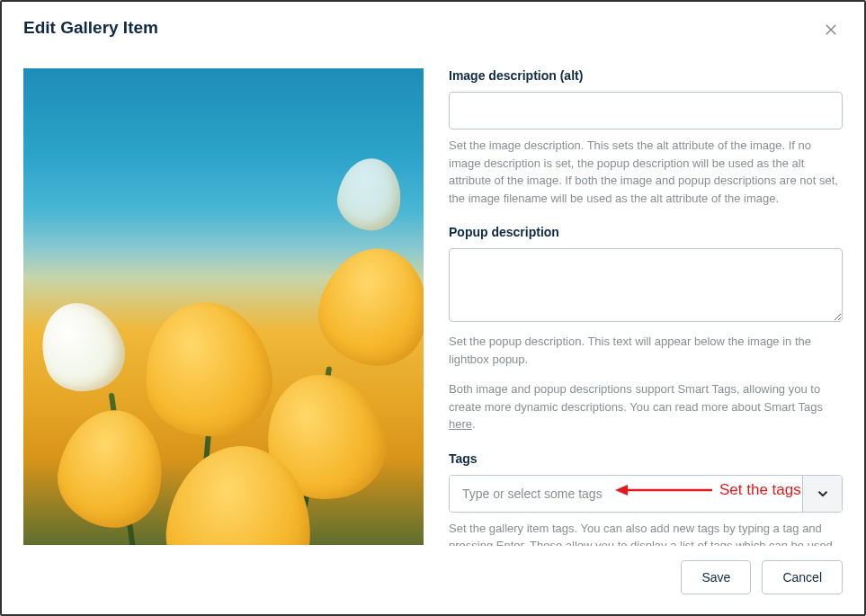 The width and height of the screenshot is (866, 616). Describe the element at coordinates (91, 28) in the screenshot. I see `modal-title: Edit Gallery Item` at that location.